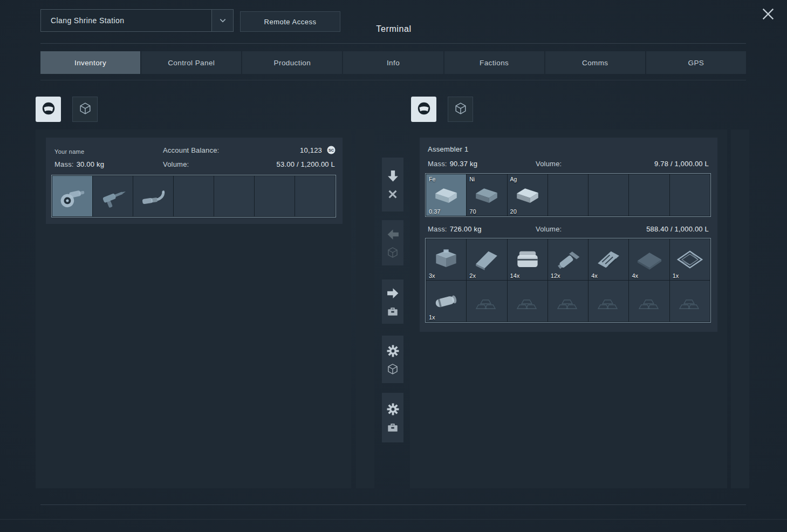 The width and height of the screenshot is (787, 532). Describe the element at coordinates (393, 243) in the screenshot. I see `transfer-to-left-inventory-button` at that location.